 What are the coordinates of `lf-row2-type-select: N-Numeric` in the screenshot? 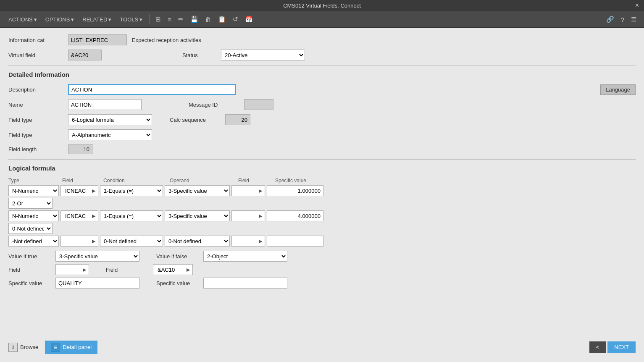 It's located at (34, 216).